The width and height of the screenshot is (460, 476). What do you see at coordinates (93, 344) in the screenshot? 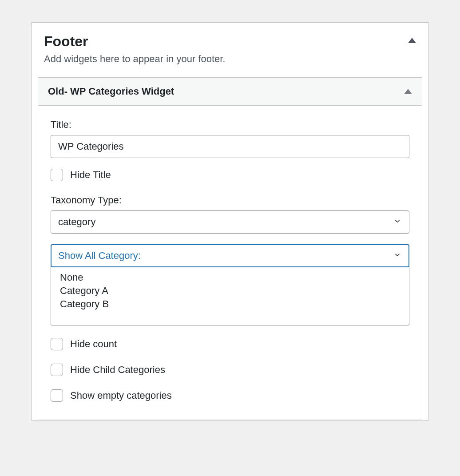
I see `hide-count-label: Hide count` at bounding box center [93, 344].